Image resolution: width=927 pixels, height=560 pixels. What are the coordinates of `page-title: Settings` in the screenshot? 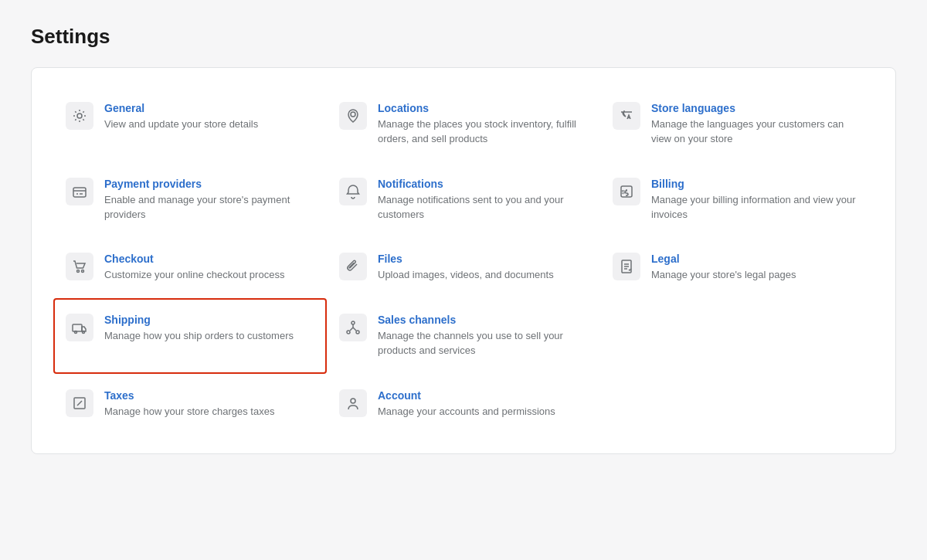 It's located at (464, 37).